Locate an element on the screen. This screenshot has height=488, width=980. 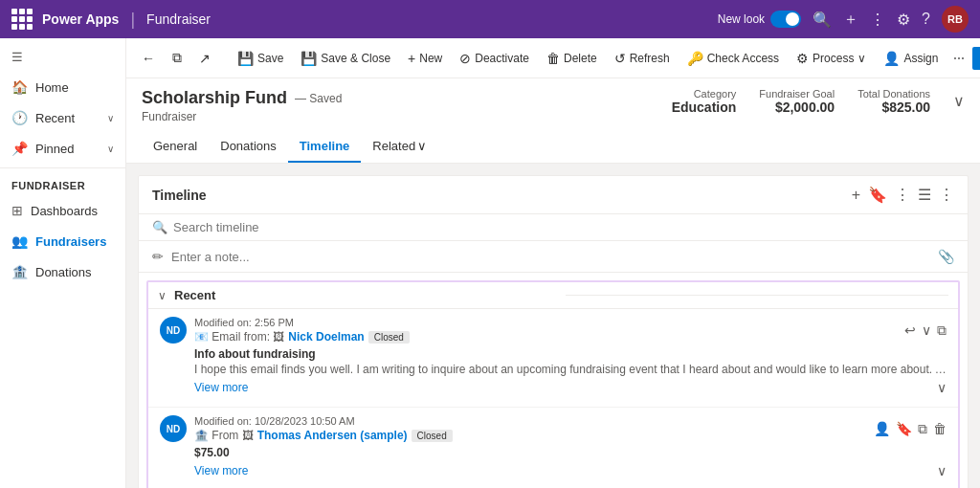
pinned-expand-icon: ∨ is located at coordinates (111, 149).